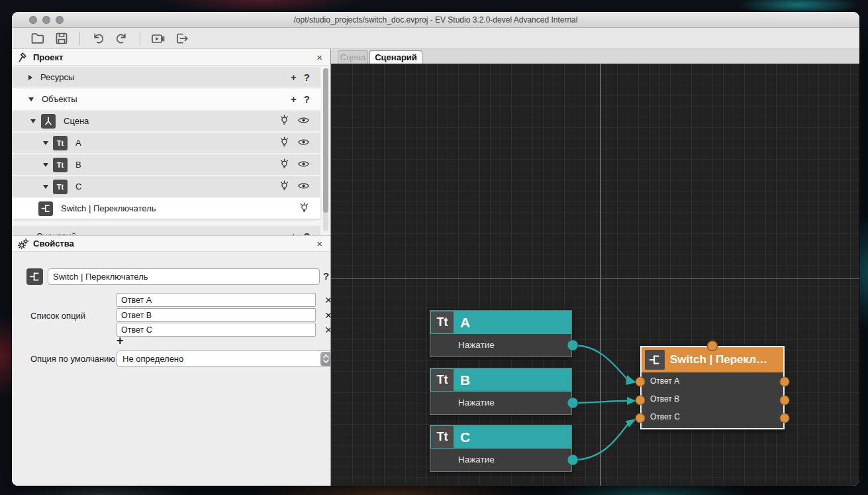  Describe the element at coordinates (396, 57) in the screenshot. I see `tab-scenario: Сценарий` at that location.